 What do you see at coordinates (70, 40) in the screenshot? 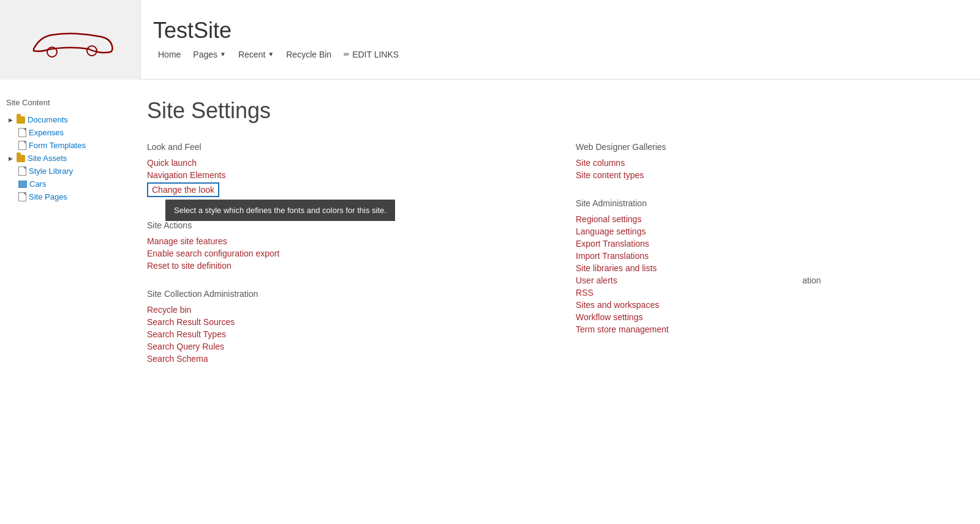
I see `logo-image` at bounding box center [70, 40].